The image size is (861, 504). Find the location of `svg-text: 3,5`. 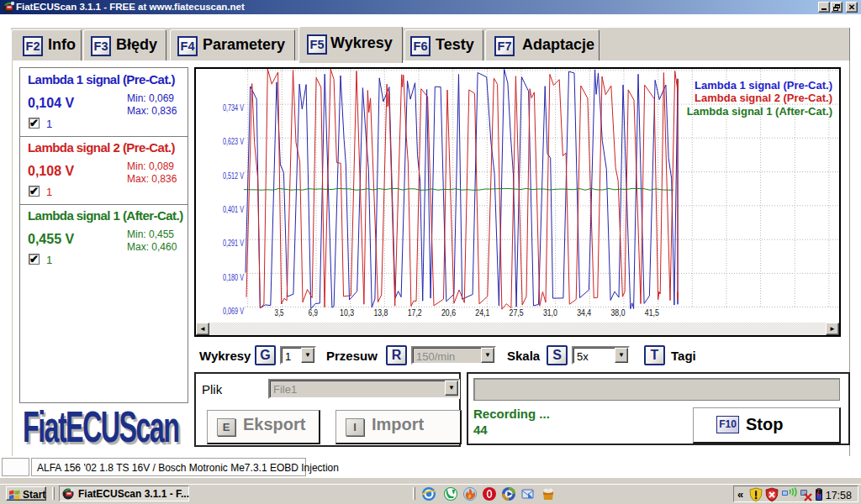

svg-text: 3,5 is located at coordinates (279, 312).